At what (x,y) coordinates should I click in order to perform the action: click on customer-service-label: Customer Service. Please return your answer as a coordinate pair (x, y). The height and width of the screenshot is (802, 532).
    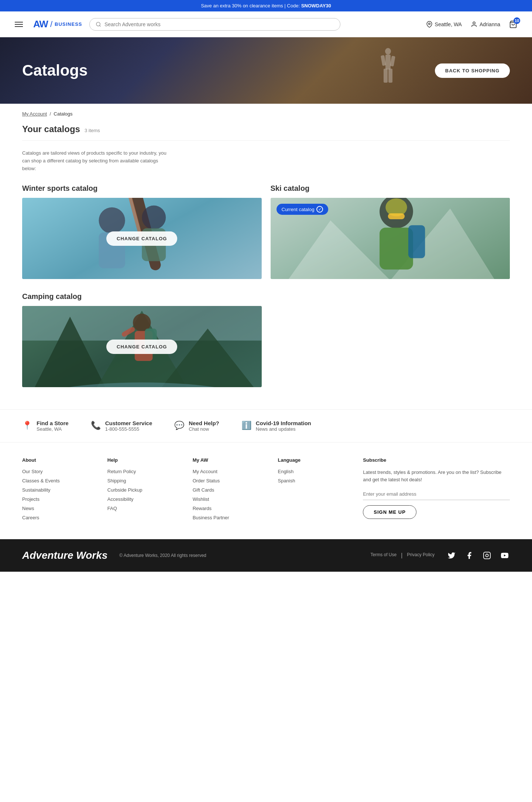
    Looking at the image, I should click on (129, 423).